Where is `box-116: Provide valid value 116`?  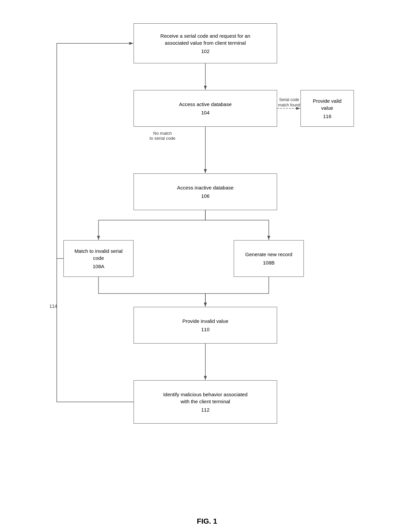
box-116: Provide valid value 116 is located at coordinates (327, 108).